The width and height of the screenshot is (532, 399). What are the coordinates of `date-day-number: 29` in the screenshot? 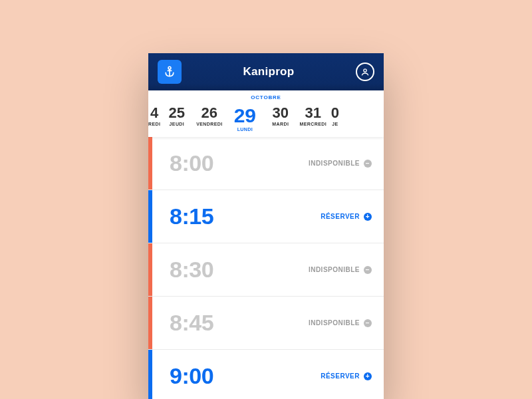 It's located at (245, 116).